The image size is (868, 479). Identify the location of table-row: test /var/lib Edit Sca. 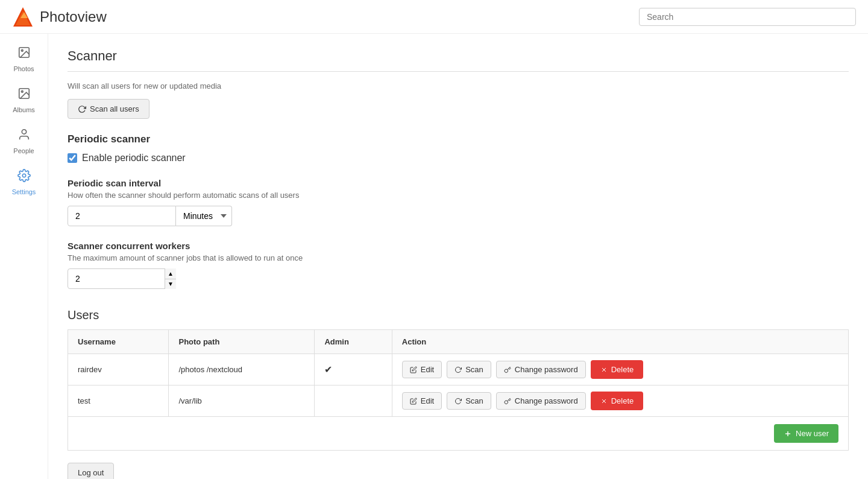
(458, 401).